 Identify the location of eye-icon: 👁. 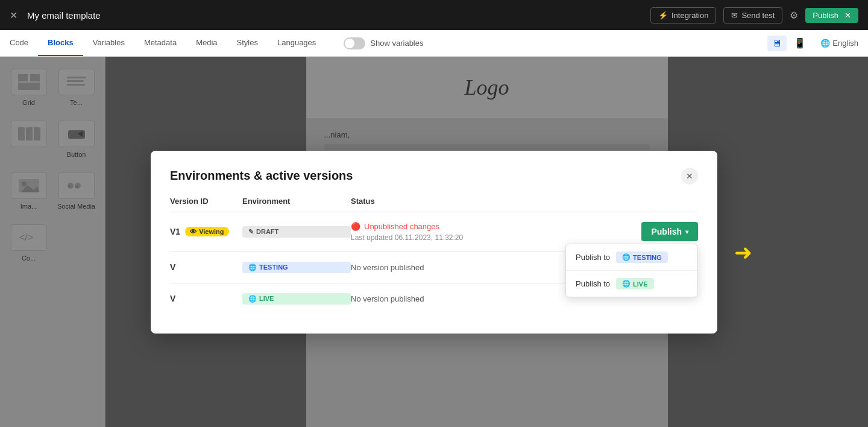
(193, 232).